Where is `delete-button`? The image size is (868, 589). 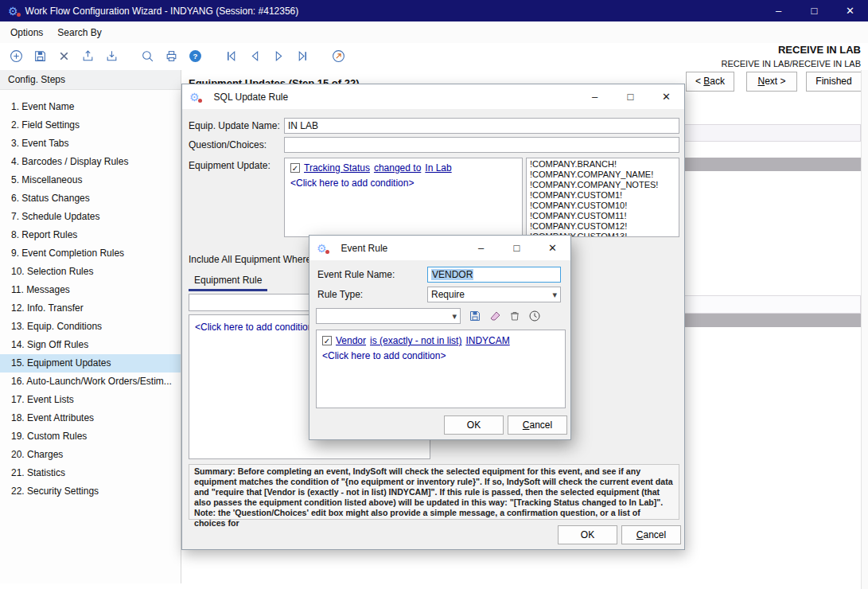 delete-button is located at coordinates (64, 56).